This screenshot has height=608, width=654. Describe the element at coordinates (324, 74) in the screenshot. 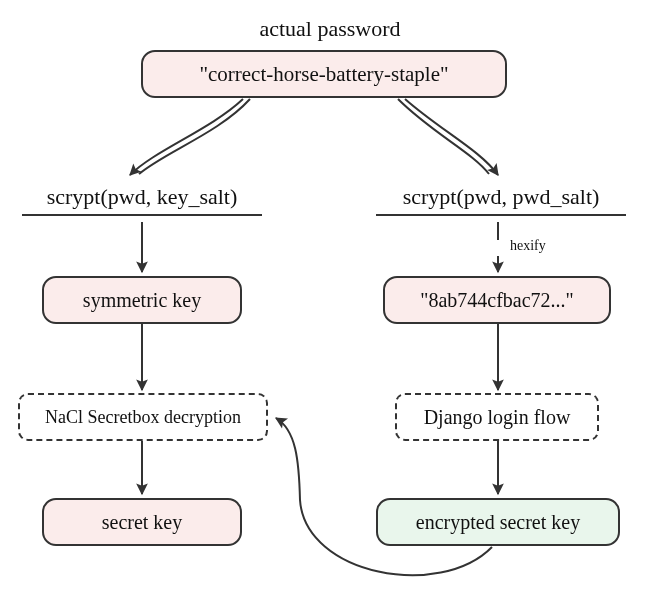

I see `password-node: "correct-horse-battery-staple"` at that location.